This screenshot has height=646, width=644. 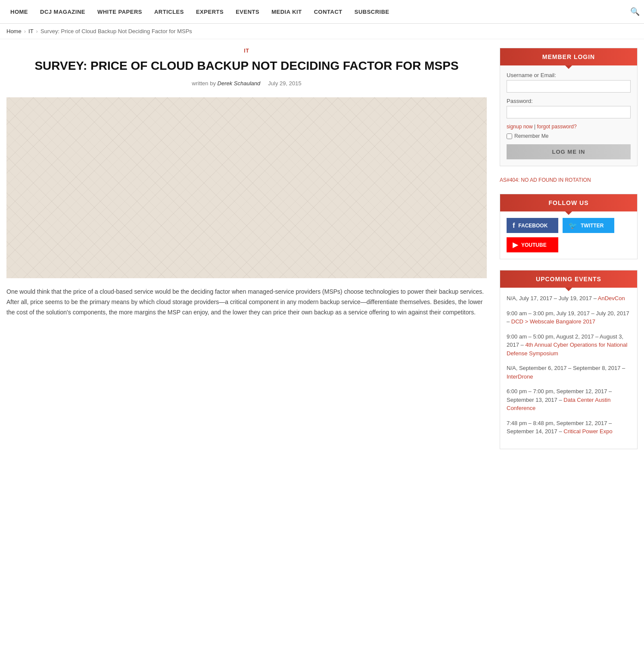 I want to click on breadcrumb-current: Survey: Price of Cloud Backup Not Decidi…, so click(x=116, y=31).